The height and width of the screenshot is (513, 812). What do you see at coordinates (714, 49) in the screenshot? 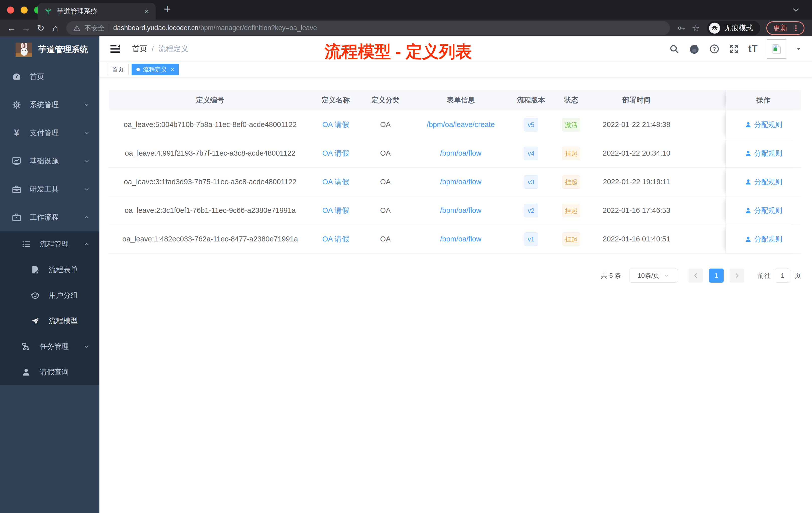
I see `help-icon: ?` at bounding box center [714, 49].